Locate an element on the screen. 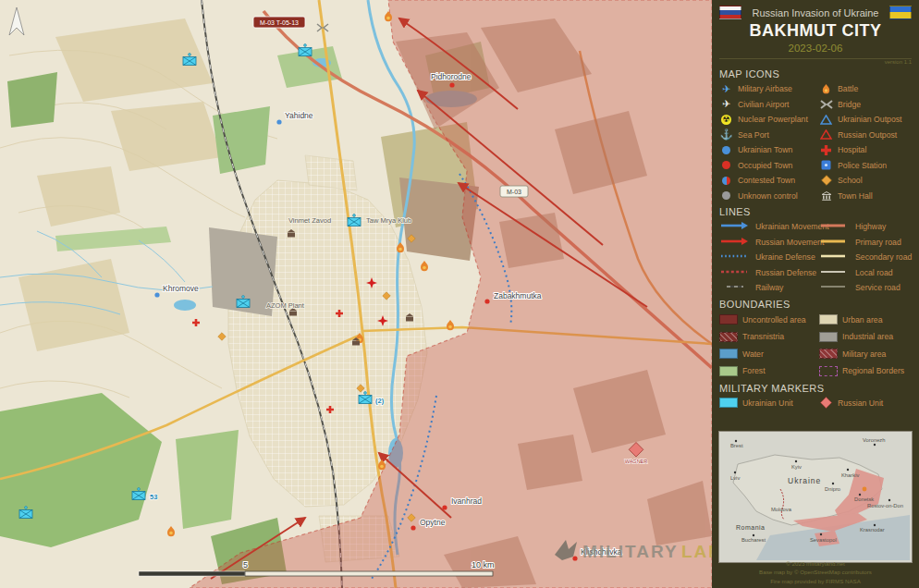 The image size is (919, 588). inset-label: Kyiv is located at coordinates (797, 467).